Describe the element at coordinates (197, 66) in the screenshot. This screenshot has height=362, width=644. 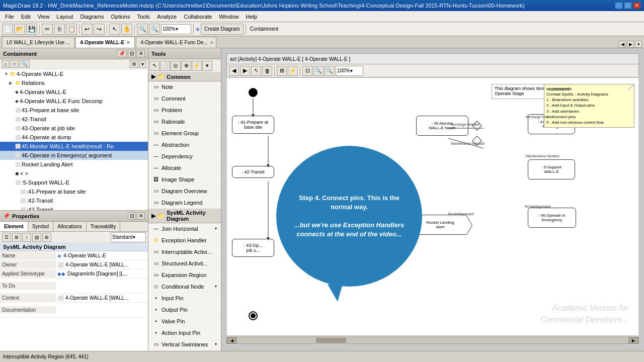
I see `tool-5: ⚡` at that location.